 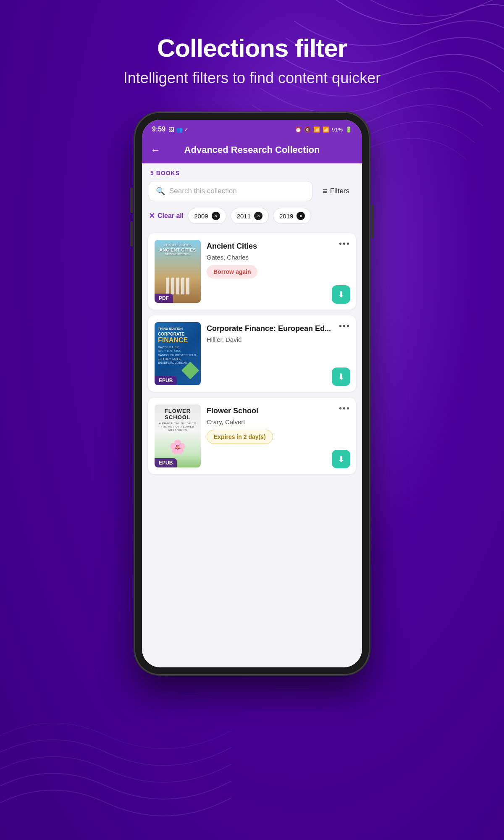 I want to click on clear-x-icon: ✕, so click(x=152, y=216).